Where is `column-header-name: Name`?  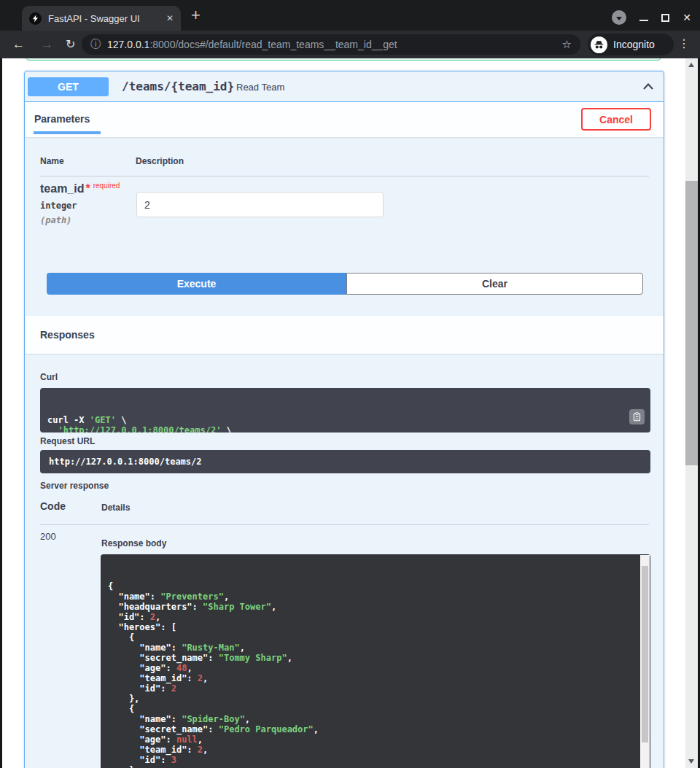 column-header-name: Name is located at coordinates (52, 161).